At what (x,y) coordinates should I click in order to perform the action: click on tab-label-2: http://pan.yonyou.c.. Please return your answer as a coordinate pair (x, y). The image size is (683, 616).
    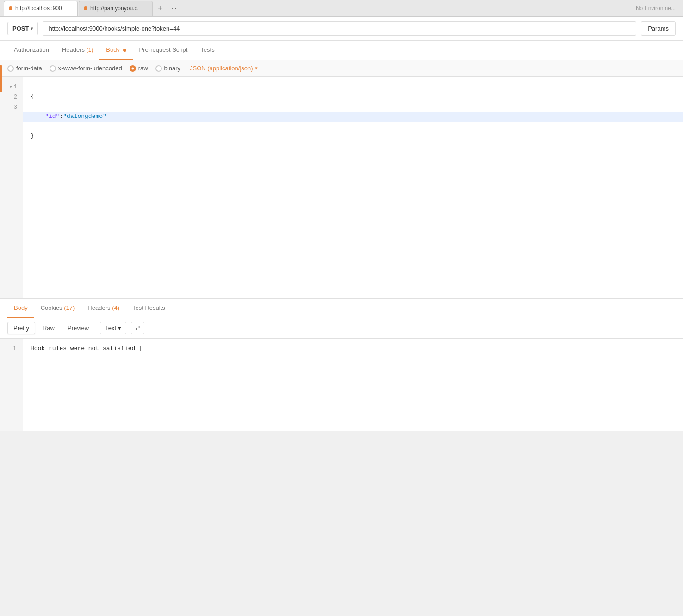
    Looking at the image, I should click on (115, 8).